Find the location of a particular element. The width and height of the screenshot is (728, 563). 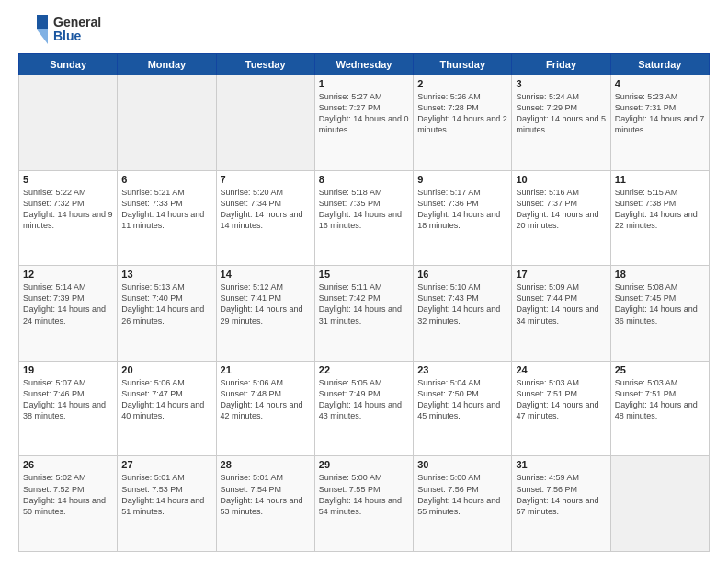

day-number: 11 is located at coordinates (660, 179).